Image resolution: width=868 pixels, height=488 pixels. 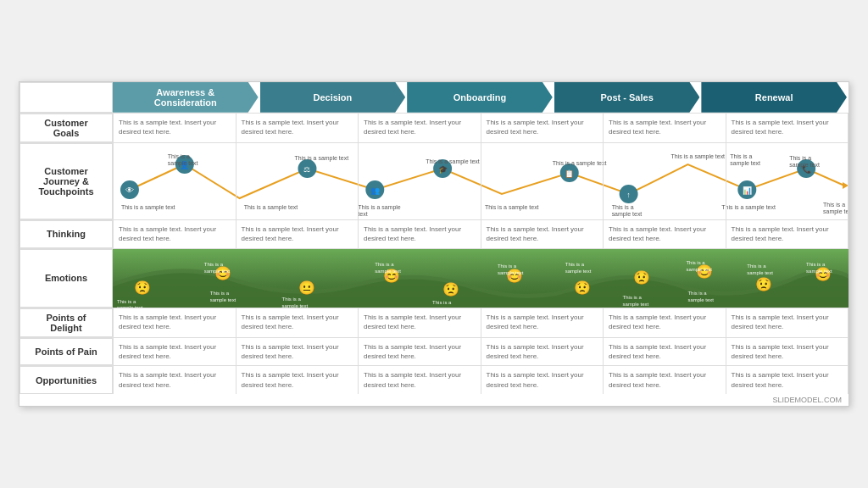 I want to click on emotions-svg: 😟 This is a sample text 😊 This is a samp…, so click(x=481, y=278).